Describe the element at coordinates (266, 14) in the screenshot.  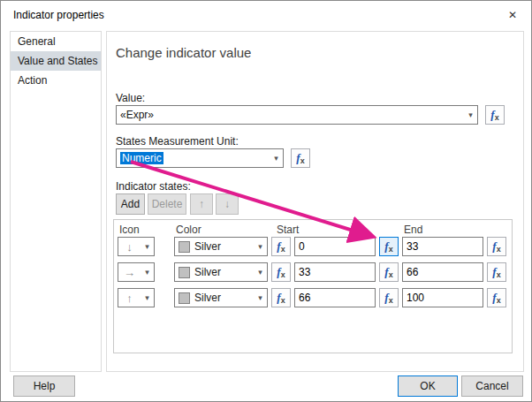
I see `title-bar: Indicator properties ✕` at that location.